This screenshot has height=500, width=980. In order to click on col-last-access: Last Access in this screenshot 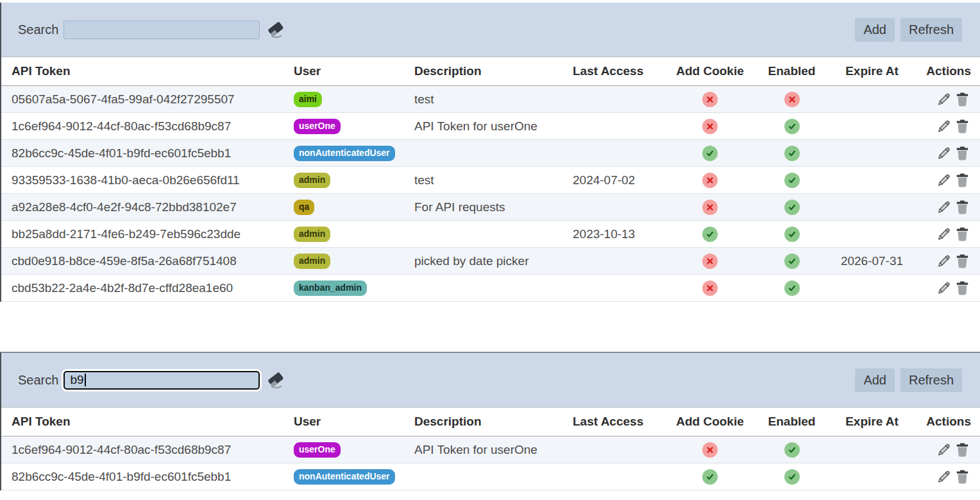, I will do `click(614, 72)`.